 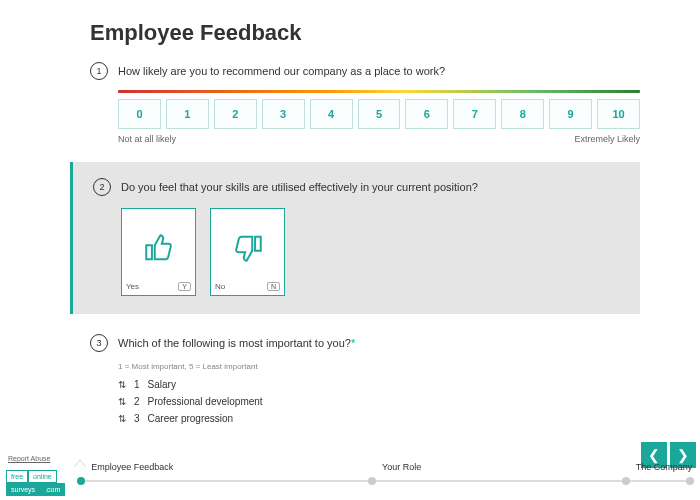 What do you see at coordinates (386, 481) in the screenshot?
I see `progress-track` at bounding box center [386, 481].